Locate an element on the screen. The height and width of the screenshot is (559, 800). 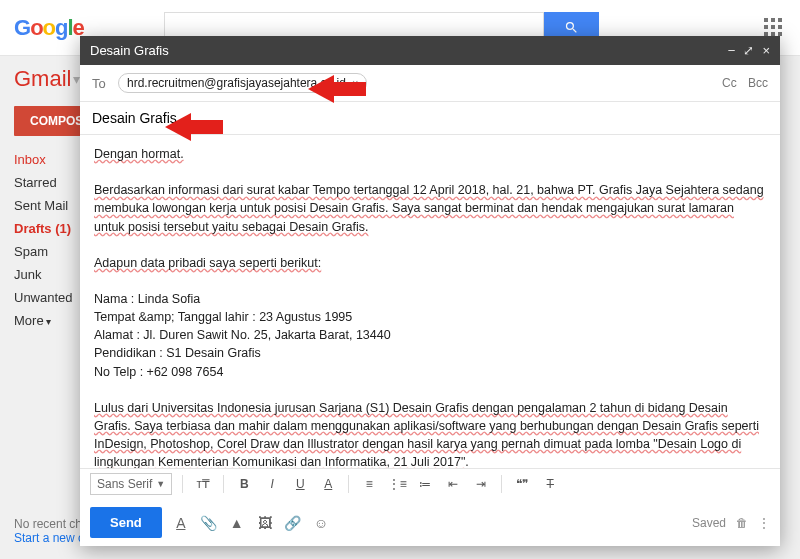
font-picker: Sans Serif▼ is located at coordinates (131, 484).